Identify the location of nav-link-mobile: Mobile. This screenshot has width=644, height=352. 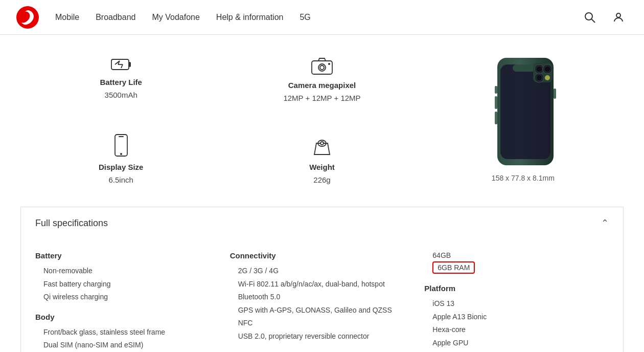
(67, 17).